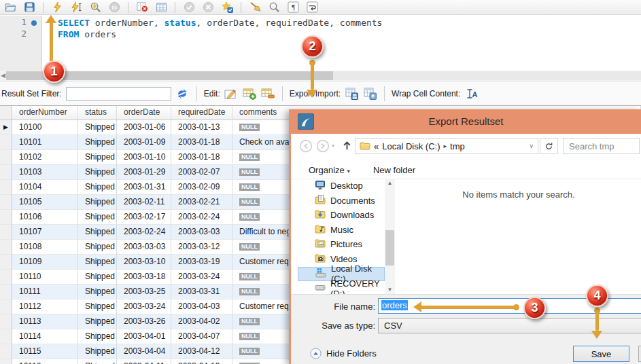  What do you see at coordinates (202, 292) in the screenshot?
I see `grid-cell: 2003-03-31` at bounding box center [202, 292].